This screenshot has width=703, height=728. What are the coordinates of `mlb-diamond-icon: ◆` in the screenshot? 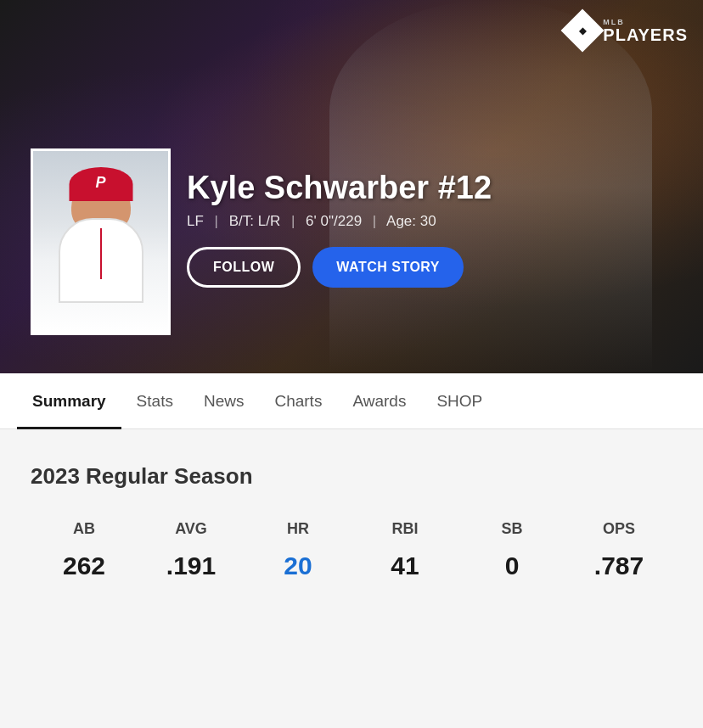 It's located at (582, 31).